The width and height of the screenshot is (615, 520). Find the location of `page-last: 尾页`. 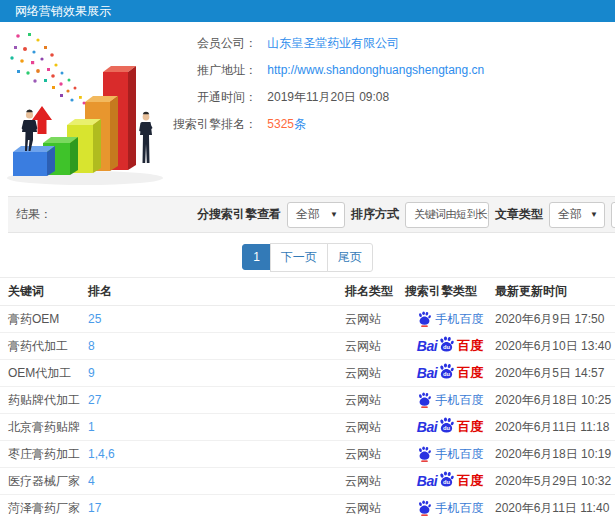

page-last: 尾页 is located at coordinates (350, 258).